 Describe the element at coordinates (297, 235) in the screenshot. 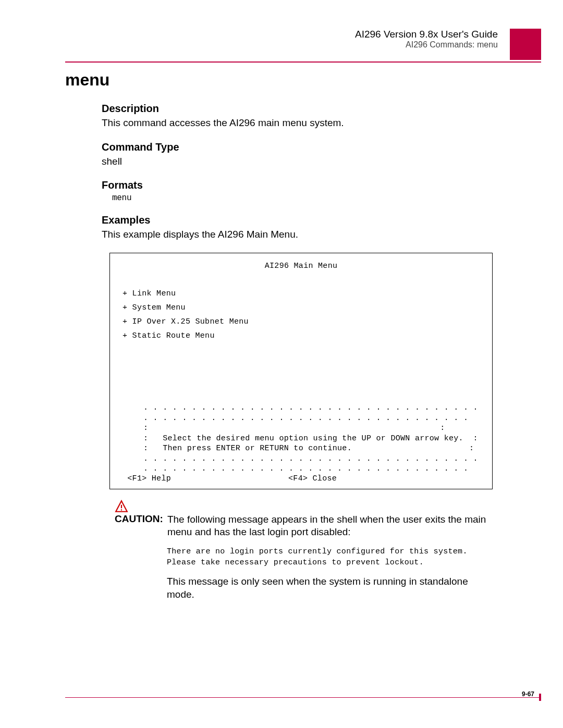

I see `examples-text: This example displays the AI296 Main Men…` at that location.